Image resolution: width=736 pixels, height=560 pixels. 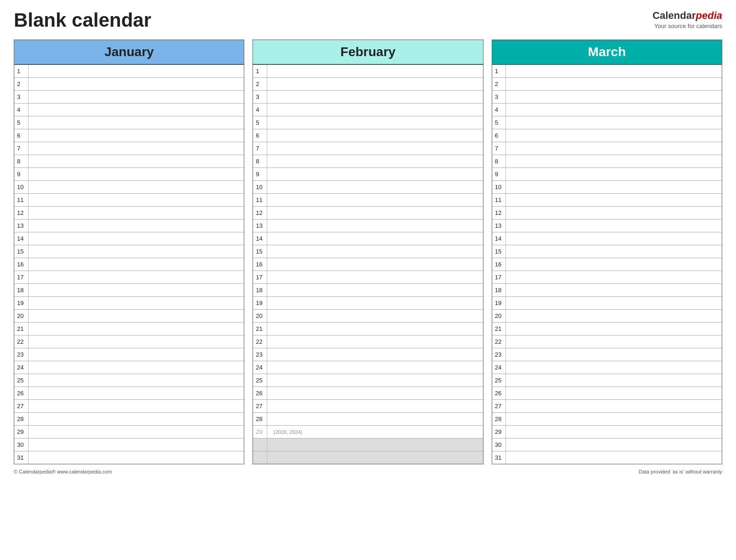 I want to click on day-number: 1, so click(x=21, y=71).